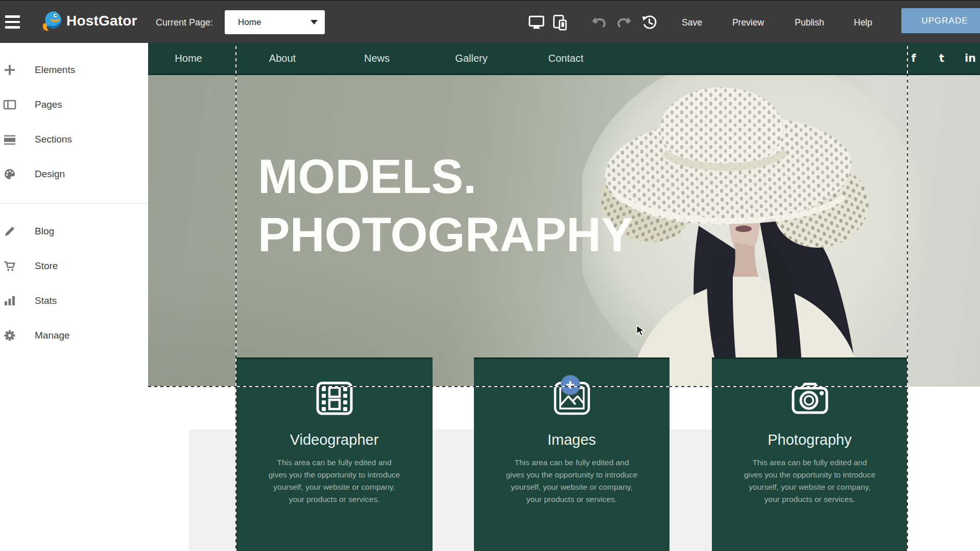  I want to click on sidebar-item-label: Design, so click(50, 174).